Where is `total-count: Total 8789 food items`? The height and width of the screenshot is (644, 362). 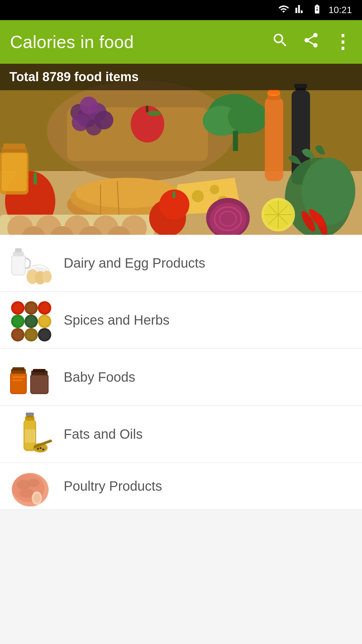
total-count: Total 8789 food items is located at coordinates (74, 77).